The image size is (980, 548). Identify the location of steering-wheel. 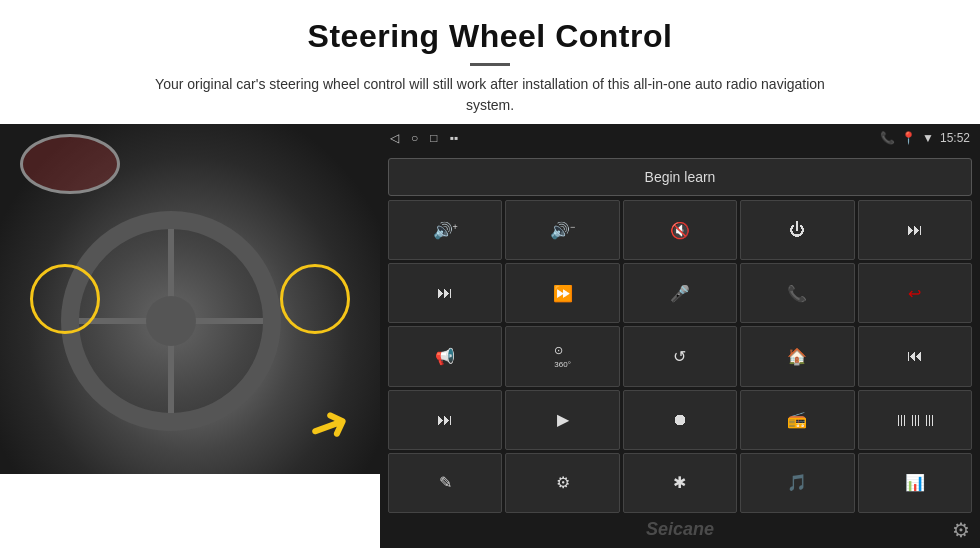
(171, 321).